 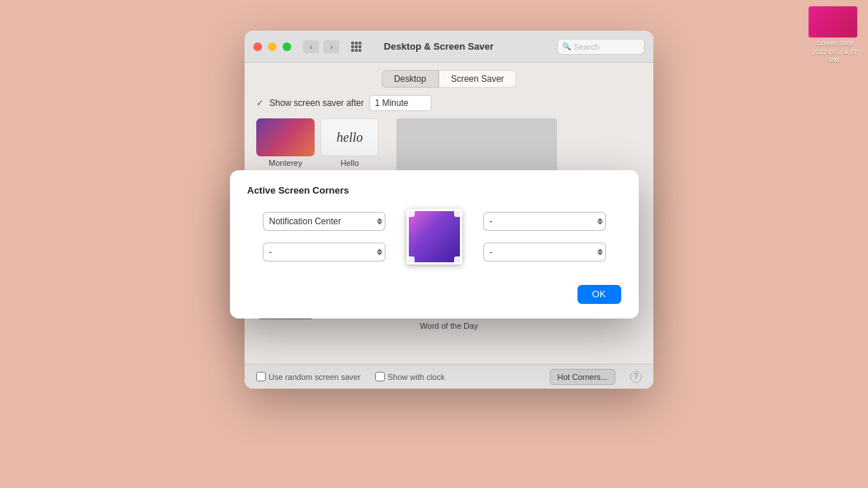 I want to click on active-screen-corners-dialog: Active Screen Corners Notification Cente…, so click(x=434, y=244).